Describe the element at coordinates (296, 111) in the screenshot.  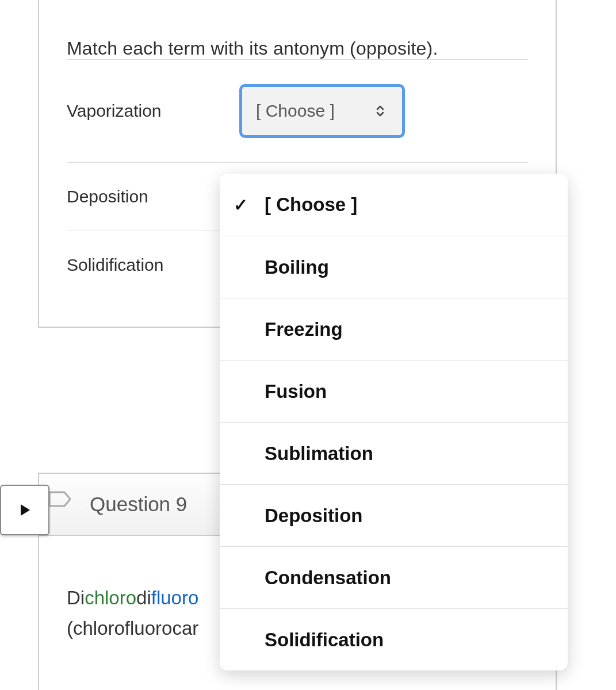
I see `select-placeholder: [ Choose ]` at that location.